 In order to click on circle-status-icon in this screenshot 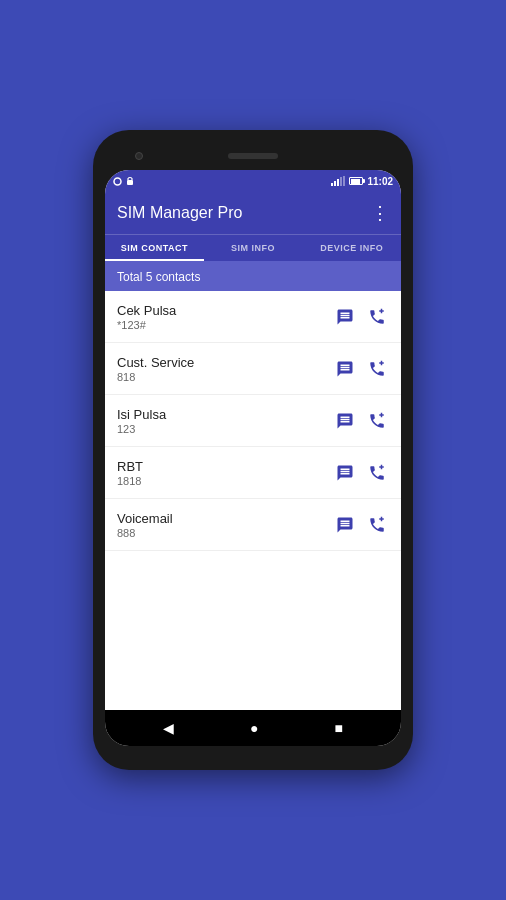, I will do `click(118, 182)`.